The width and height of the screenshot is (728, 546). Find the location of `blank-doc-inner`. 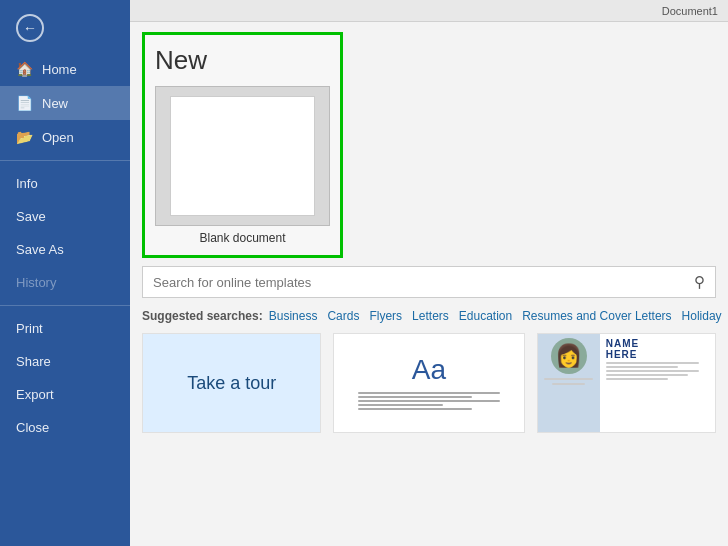

blank-doc-inner is located at coordinates (242, 156).